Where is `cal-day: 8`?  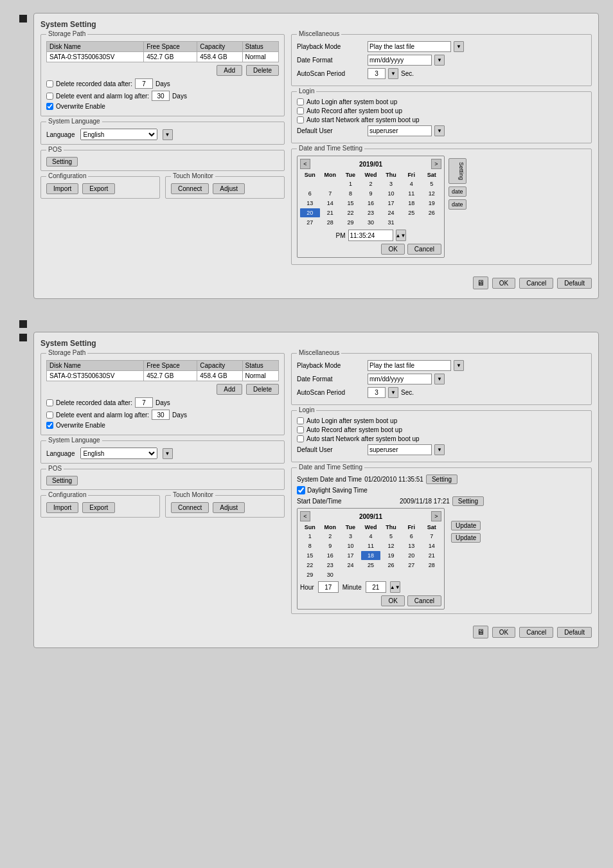 cal-day: 8 is located at coordinates (310, 546).